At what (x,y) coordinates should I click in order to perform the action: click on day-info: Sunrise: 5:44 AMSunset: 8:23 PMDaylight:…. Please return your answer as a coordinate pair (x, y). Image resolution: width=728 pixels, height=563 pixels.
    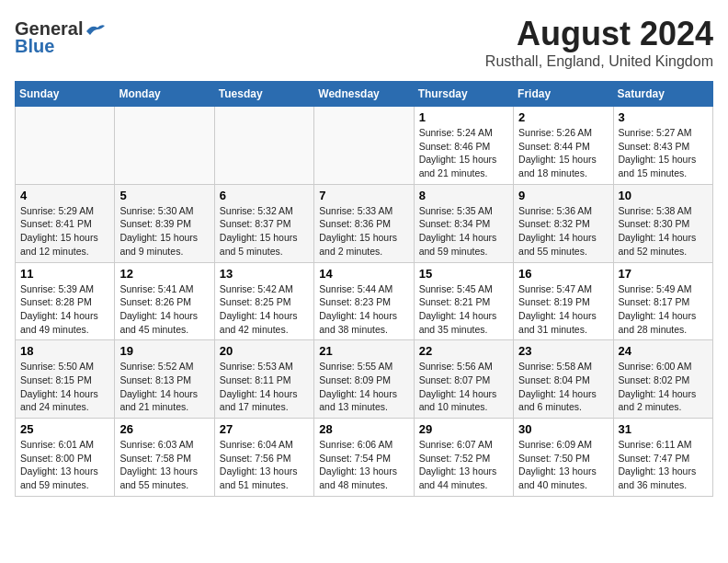
    Looking at the image, I should click on (364, 309).